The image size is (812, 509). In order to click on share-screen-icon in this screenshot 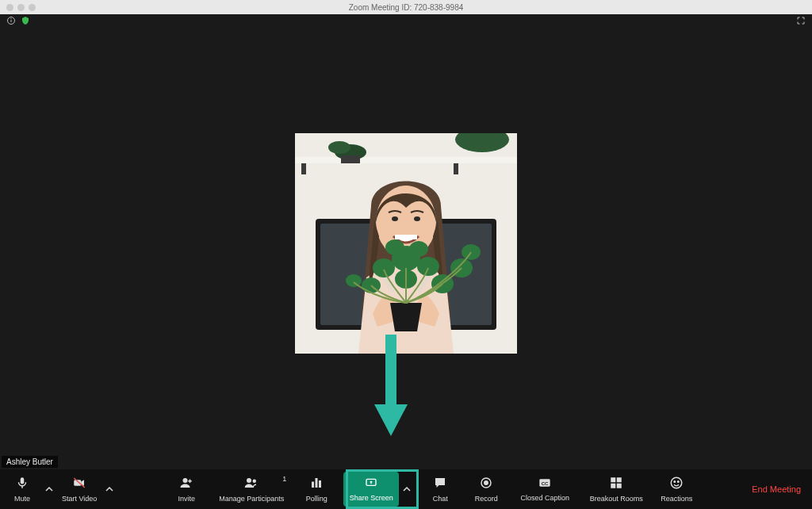, I will do `click(371, 484)`.